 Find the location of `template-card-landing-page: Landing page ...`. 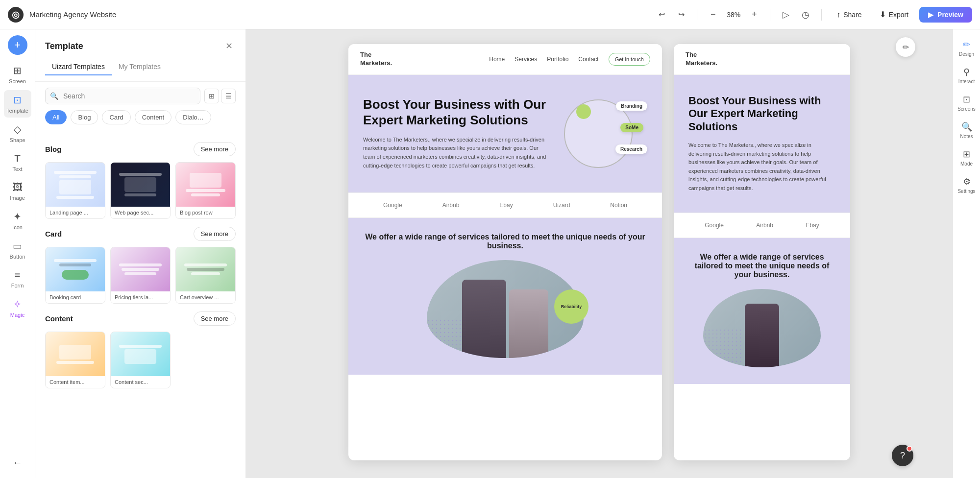

template-card-landing-page: Landing page ... is located at coordinates (75, 191).